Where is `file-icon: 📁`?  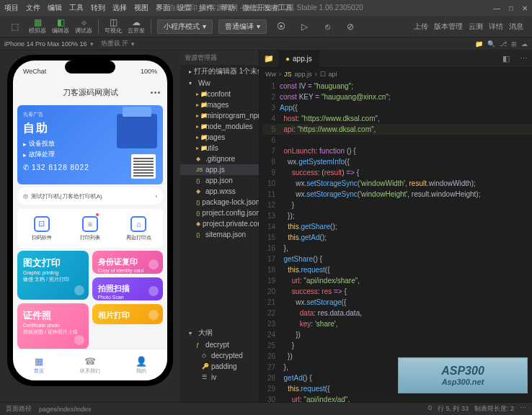
file-icon: 📁 is located at coordinates (479, 44).